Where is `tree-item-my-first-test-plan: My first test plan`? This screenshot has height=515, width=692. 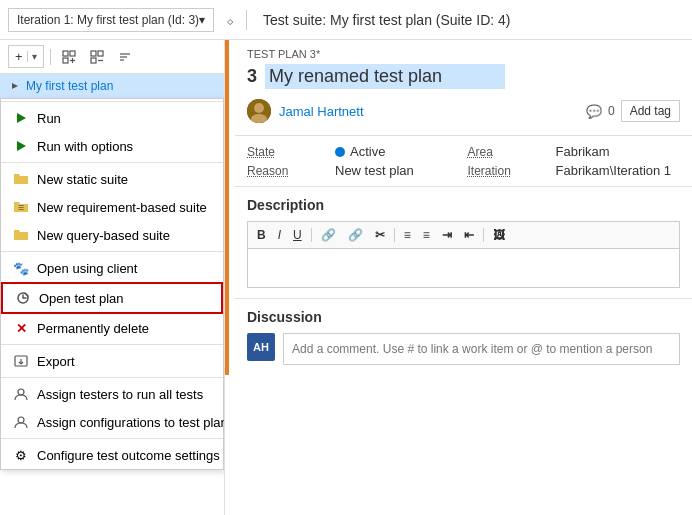
tree-item-my-first-test-plan: My first test plan is located at coordinates (112, 86).